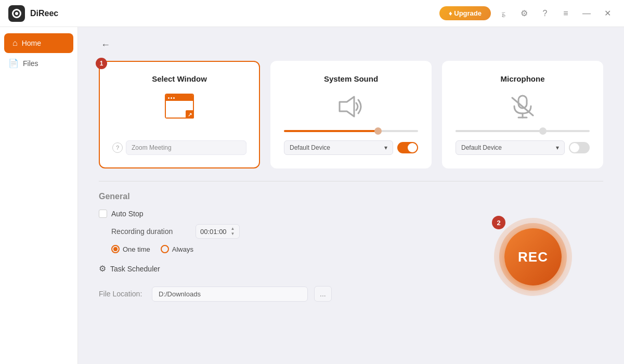 This screenshot has height=364, width=624. Describe the element at coordinates (213, 232) in the screenshot. I see `duration-value: 00:01:00` at that location.